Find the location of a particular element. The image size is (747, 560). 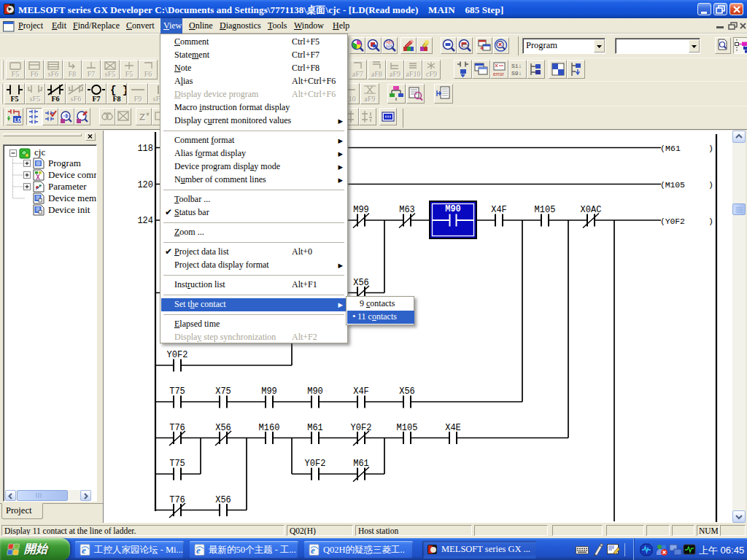

svg-text: M63 is located at coordinates (407, 210).